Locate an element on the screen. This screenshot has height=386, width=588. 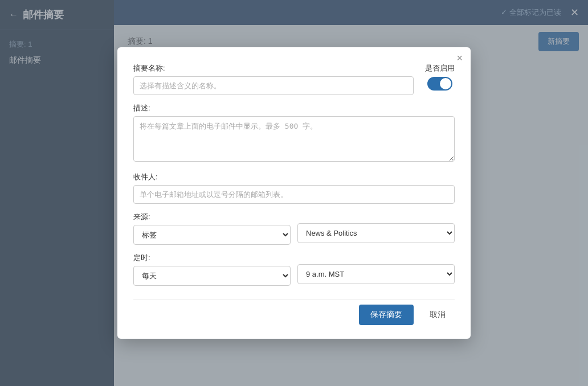
source-select: 标签 分类 全部 is located at coordinates (212, 235).